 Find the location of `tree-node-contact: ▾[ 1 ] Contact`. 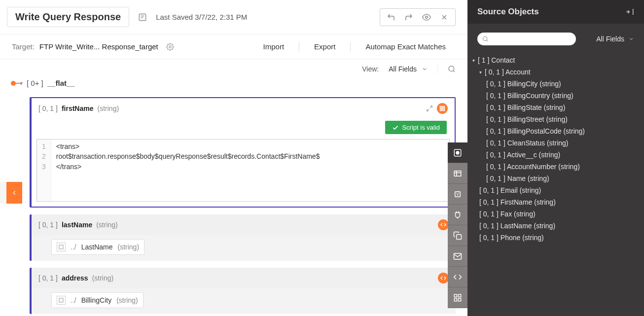

tree-node-contact: ▾[ 1 ] Contact is located at coordinates (553, 60).